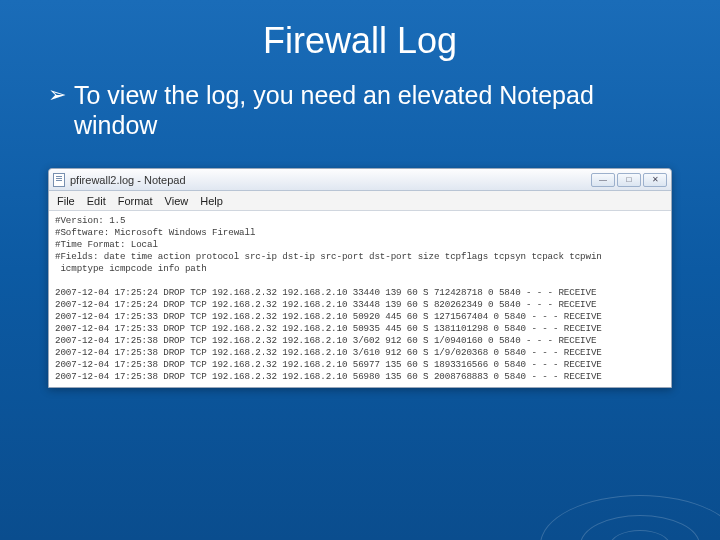 The height and width of the screenshot is (540, 720). What do you see at coordinates (66, 201) in the screenshot?
I see `menu-file: File` at bounding box center [66, 201].